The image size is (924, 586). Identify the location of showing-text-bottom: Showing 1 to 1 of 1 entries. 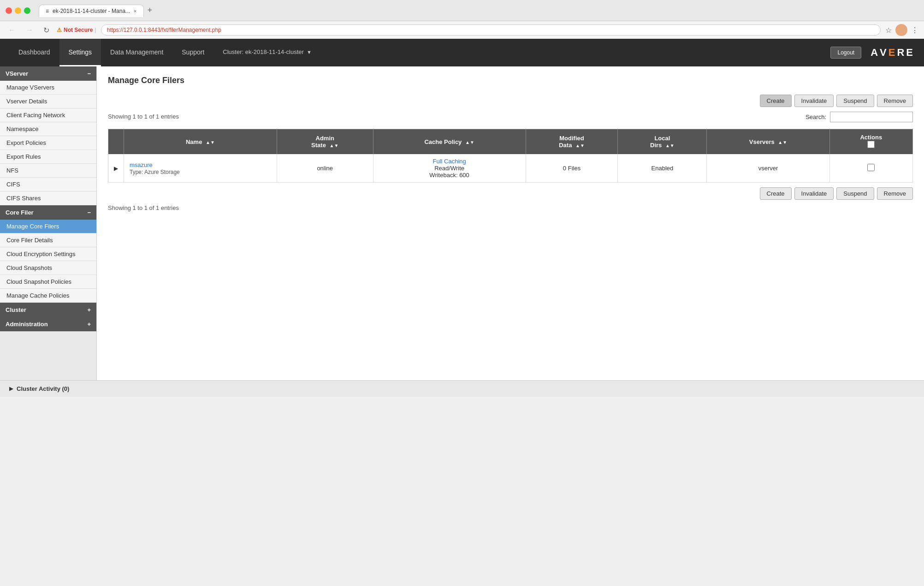
(143, 208).